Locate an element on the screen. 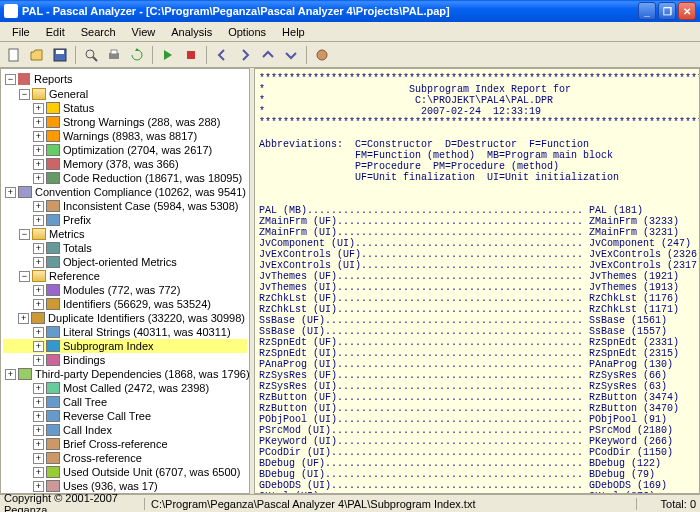 The height and width of the screenshot is (512, 700). menu-options: Options is located at coordinates (247, 32).